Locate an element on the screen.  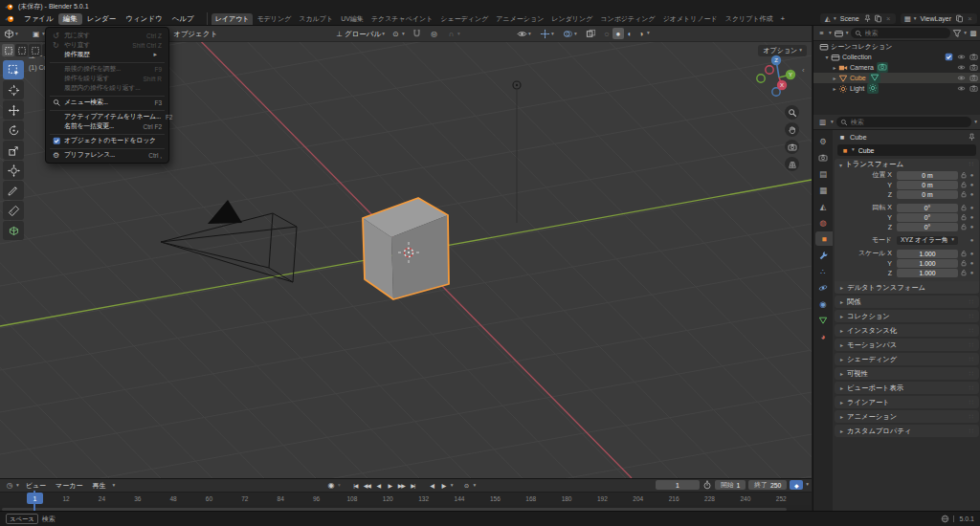
delta-transform-panel: ▸ デルタトランスフォーム is located at coordinates (907, 287).